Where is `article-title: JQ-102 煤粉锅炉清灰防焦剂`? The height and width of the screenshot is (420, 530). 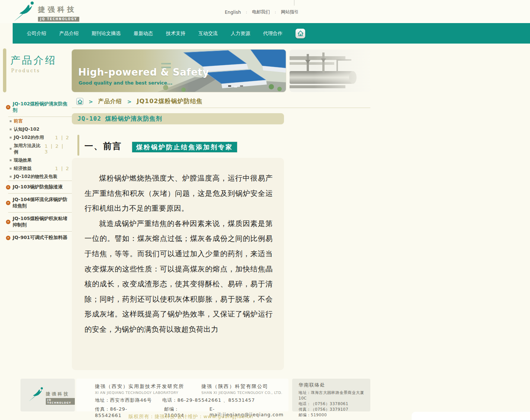 article-title: JQ-102 煤粉锅炉清灰防焦剂 is located at coordinates (117, 119).